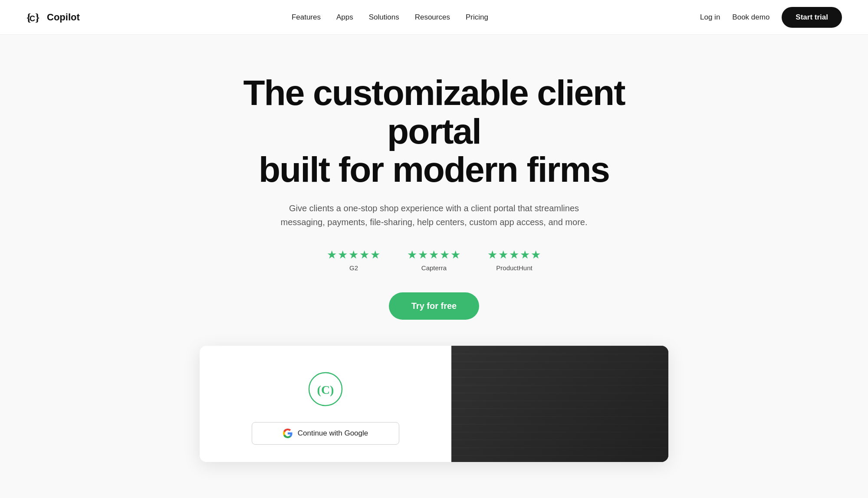 The height and width of the screenshot is (498, 868). Describe the element at coordinates (434, 306) in the screenshot. I see `try-for-free-button: Try for free` at that location.